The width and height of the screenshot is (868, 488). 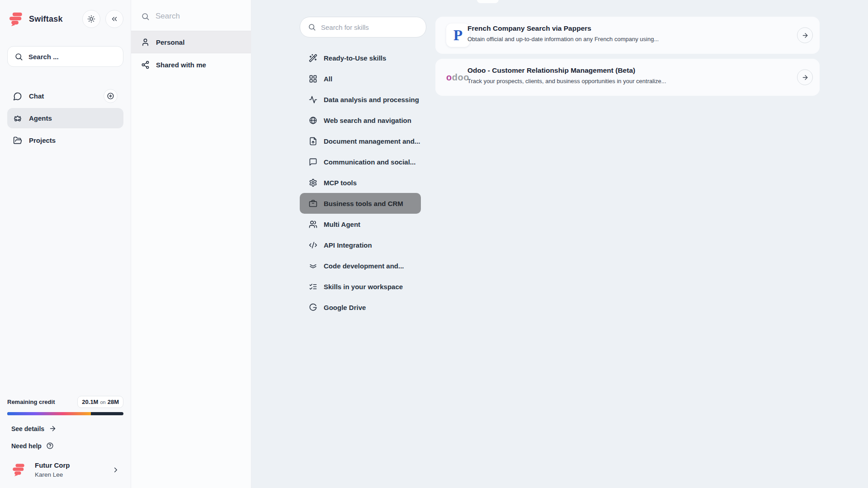 What do you see at coordinates (363, 120) in the screenshot?
I see `category-item: Web search and navigation` at bounding box center [363, 120].